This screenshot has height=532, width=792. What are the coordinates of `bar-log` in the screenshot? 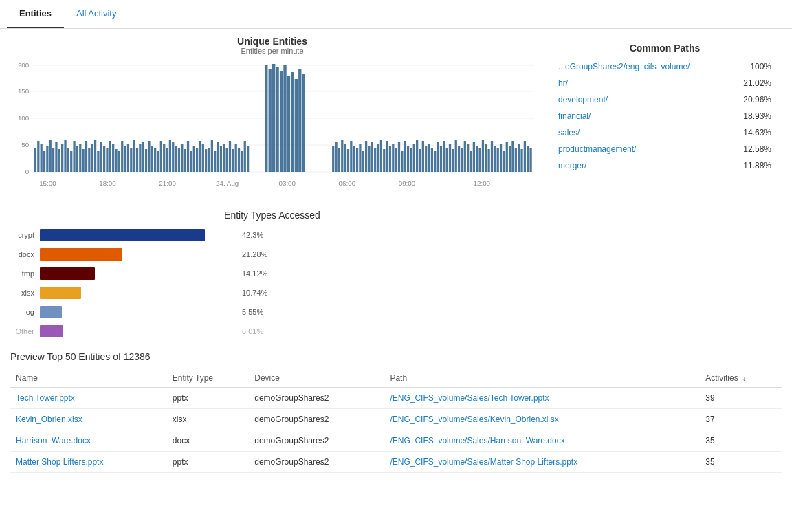 It's located at (51, 312).